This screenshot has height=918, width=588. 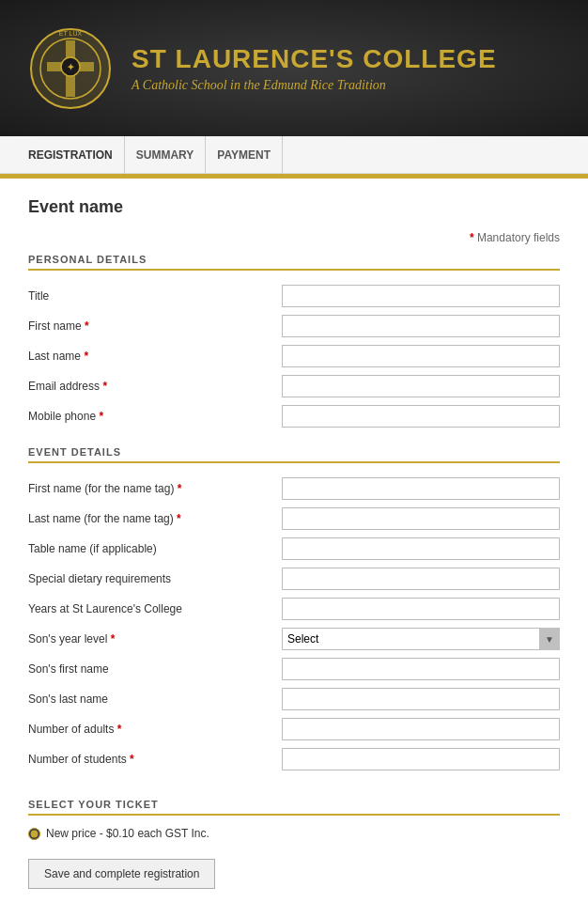 I want to click on nav-registration: REGISTRATION, so click(x=77, y=155).